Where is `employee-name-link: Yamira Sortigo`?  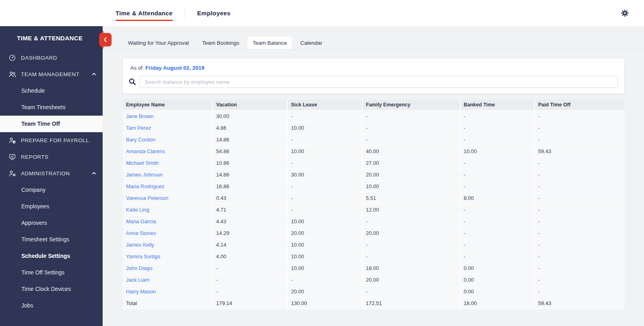
employee-name-link: Yamira Sortigo is located at coordinates (167, 256).